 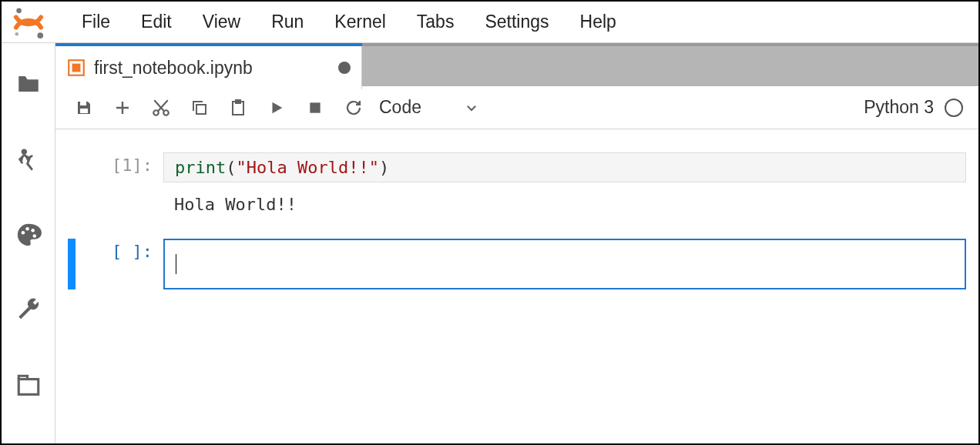 What do you see at coordinates (96, 22) in the screenshot?
I see `menu-file: File` at bounding box center [96, 22].